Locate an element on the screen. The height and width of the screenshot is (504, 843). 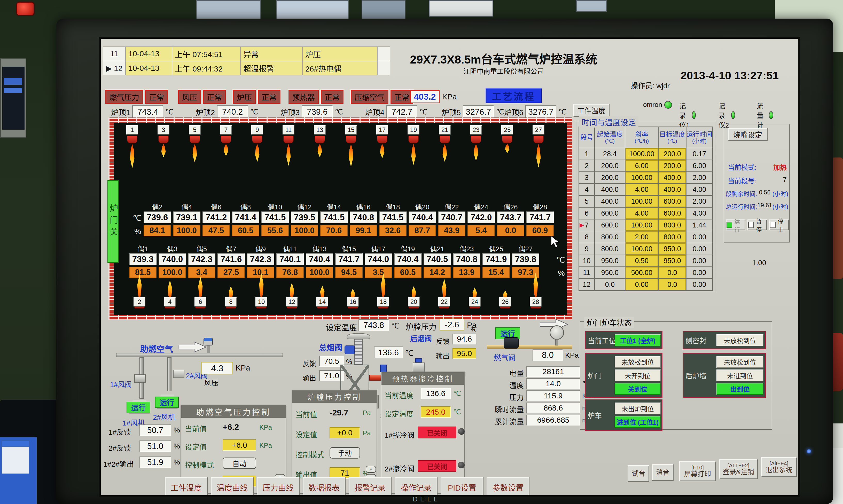
ctrl-row-unit: KPa is located at coordinates (266, 446).